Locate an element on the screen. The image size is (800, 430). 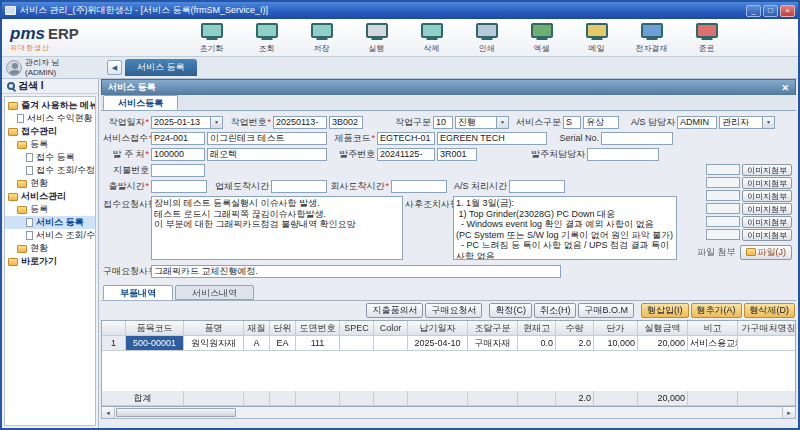
tab-service-register: 서비스등록 is located at coordinates (140, 102).